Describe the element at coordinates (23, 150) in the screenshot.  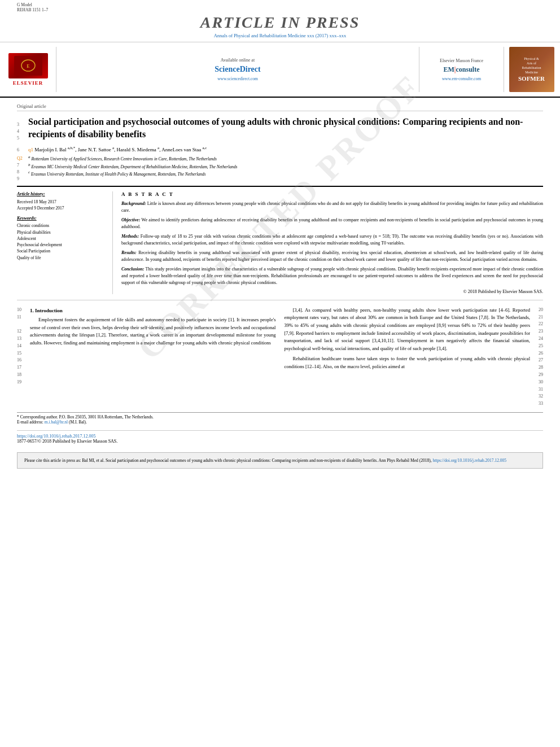
I see `line-numbers-authors: 6` at that location.